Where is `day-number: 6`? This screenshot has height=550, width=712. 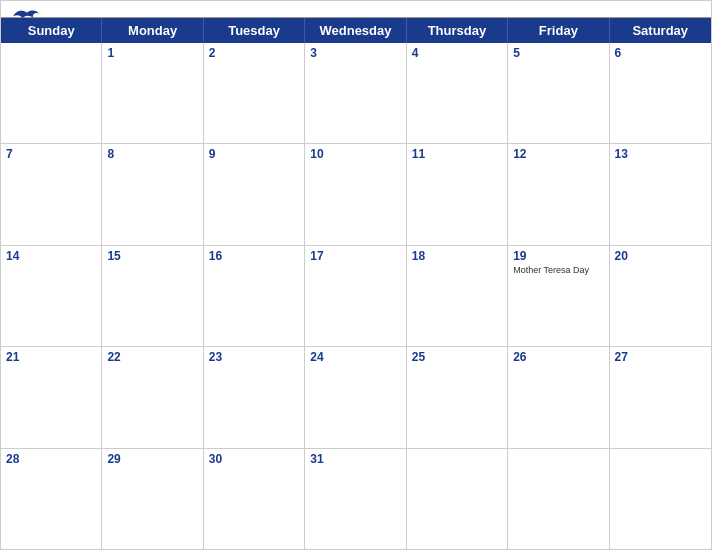
day-number: 6 is located at coordinates (660, 53).